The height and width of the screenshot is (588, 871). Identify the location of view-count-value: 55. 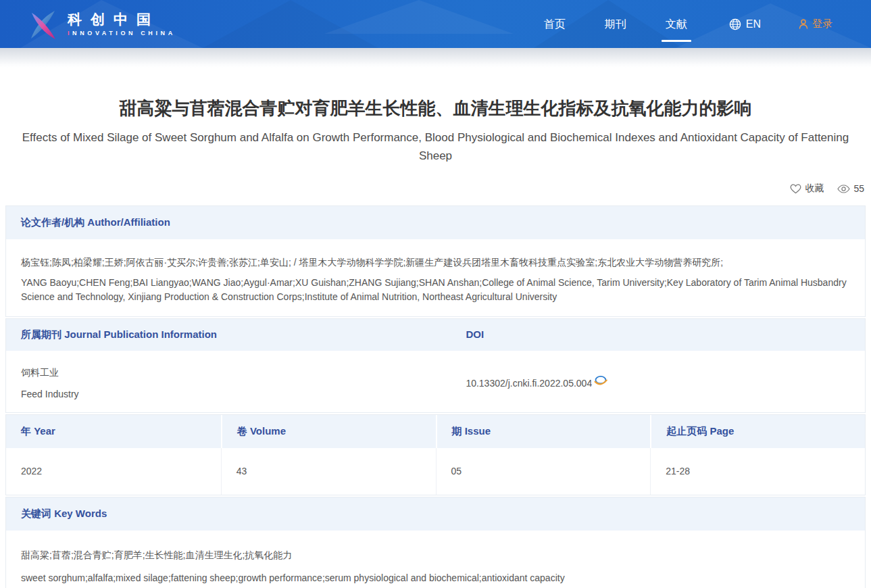
(859, 189).